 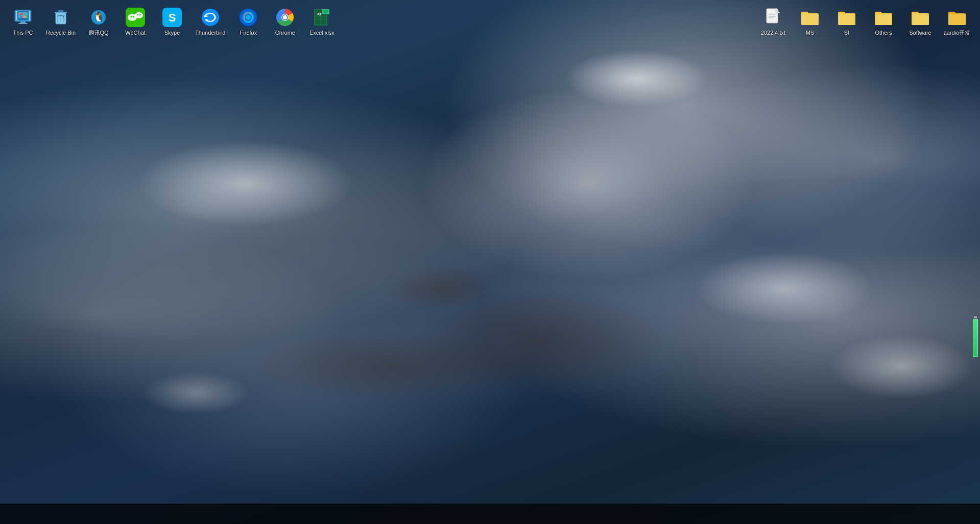 I want to click on aardio-folder-icon, so click(x=957, y=17).